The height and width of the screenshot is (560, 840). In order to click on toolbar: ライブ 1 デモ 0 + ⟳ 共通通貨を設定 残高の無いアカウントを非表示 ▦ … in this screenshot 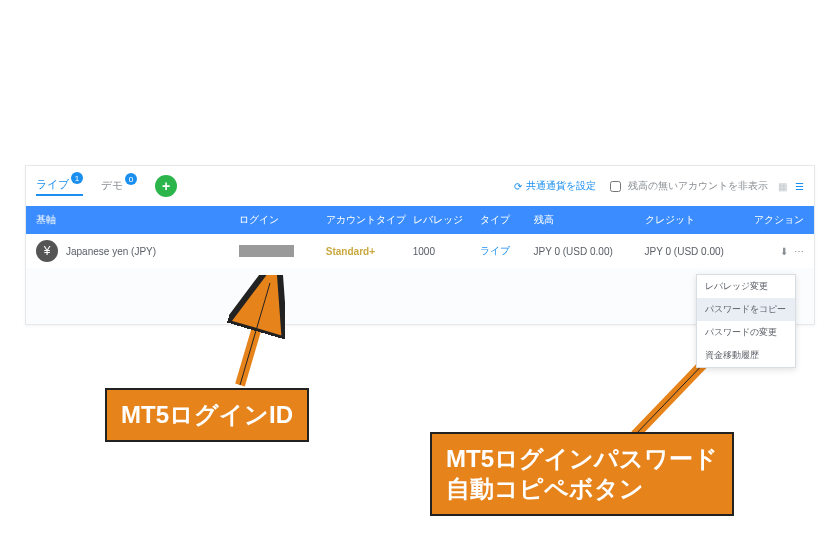, I will do `click(420, 186)`.